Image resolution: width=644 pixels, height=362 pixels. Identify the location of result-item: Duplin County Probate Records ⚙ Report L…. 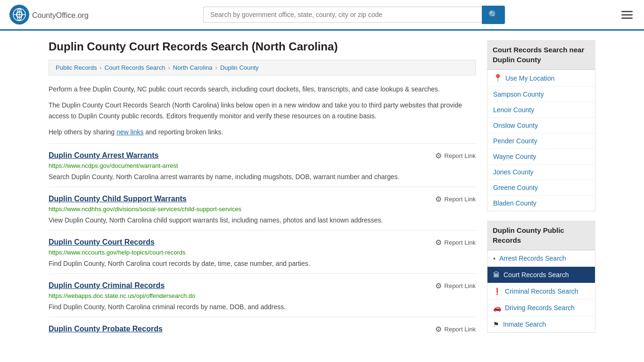
(262, 328).